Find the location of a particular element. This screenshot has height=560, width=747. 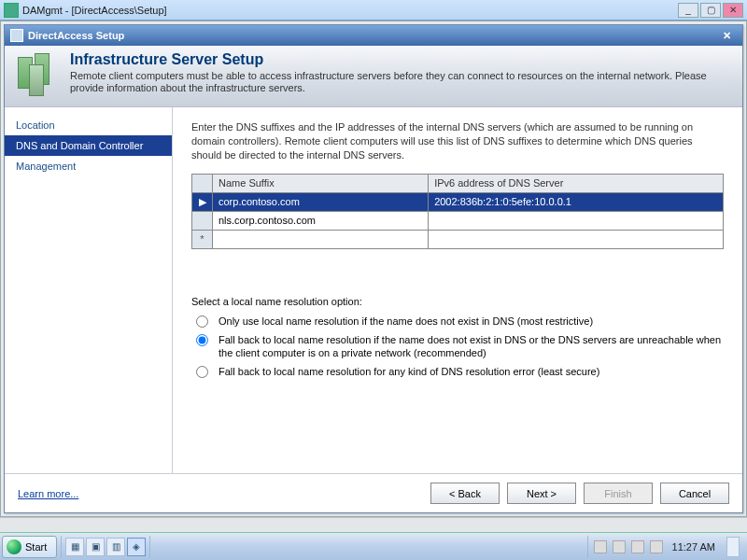

close-button: ✕ is located at coordinates (733, 10).